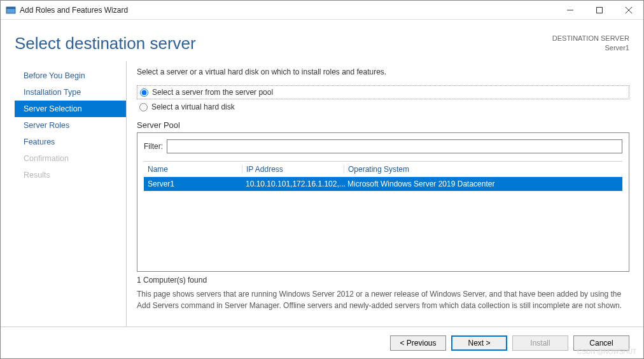 Image resolution: width=644 pixels, height=359 pixels. Describe the element at coordinates (288, 10) in the screenshot. I see `window-title: Add Roles and Features Wizard` at that location.